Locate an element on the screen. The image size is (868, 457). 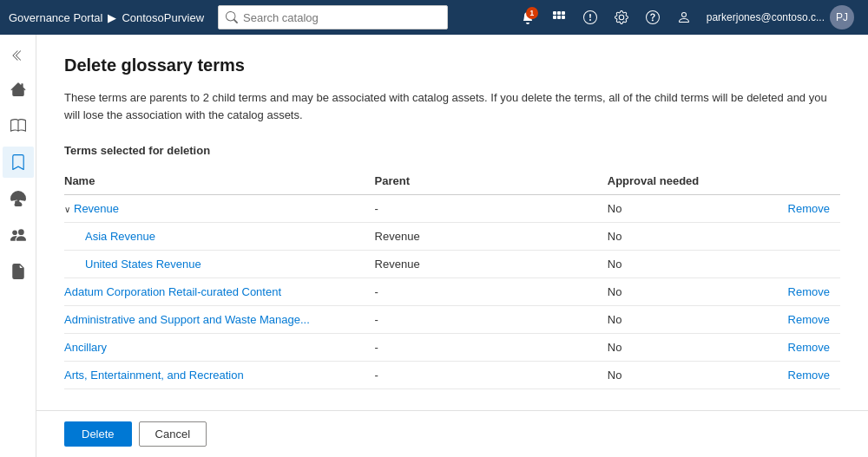
sidebar-collapse-button is located at coordinates (18, 55).